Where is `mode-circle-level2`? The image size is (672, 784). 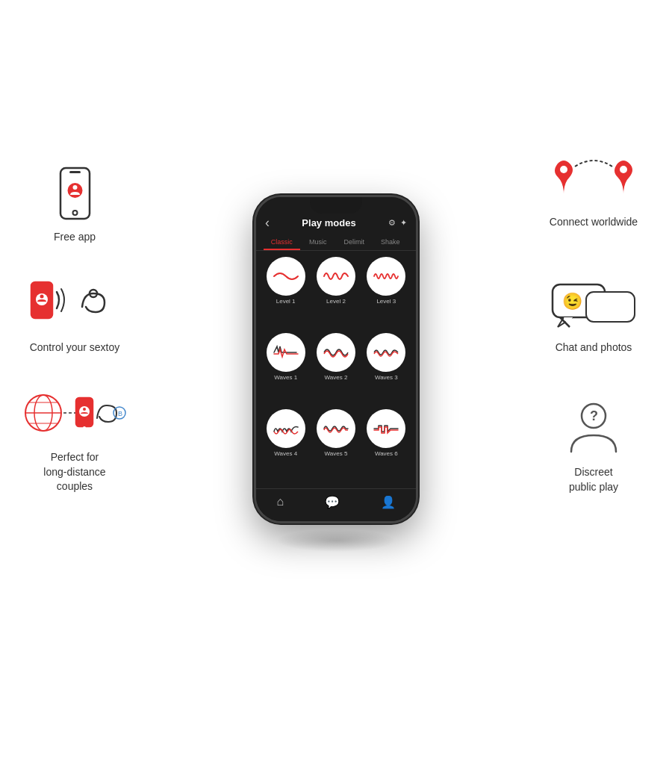
mode-circle-level2 is located at coordinates (336, 276).